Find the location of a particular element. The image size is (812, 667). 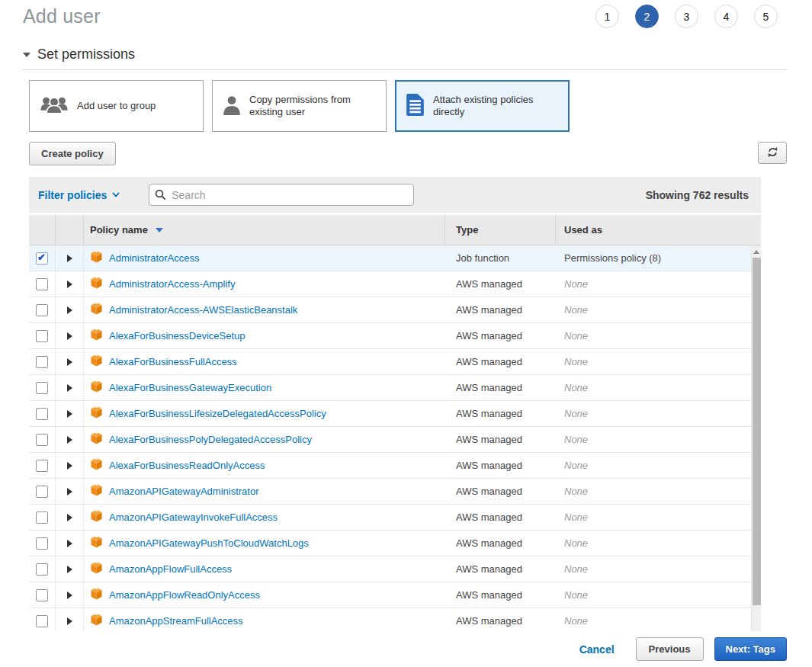

policy-name-link: AlexaForBusinessReadOnlyAccess is located at coordinates (187, 465).